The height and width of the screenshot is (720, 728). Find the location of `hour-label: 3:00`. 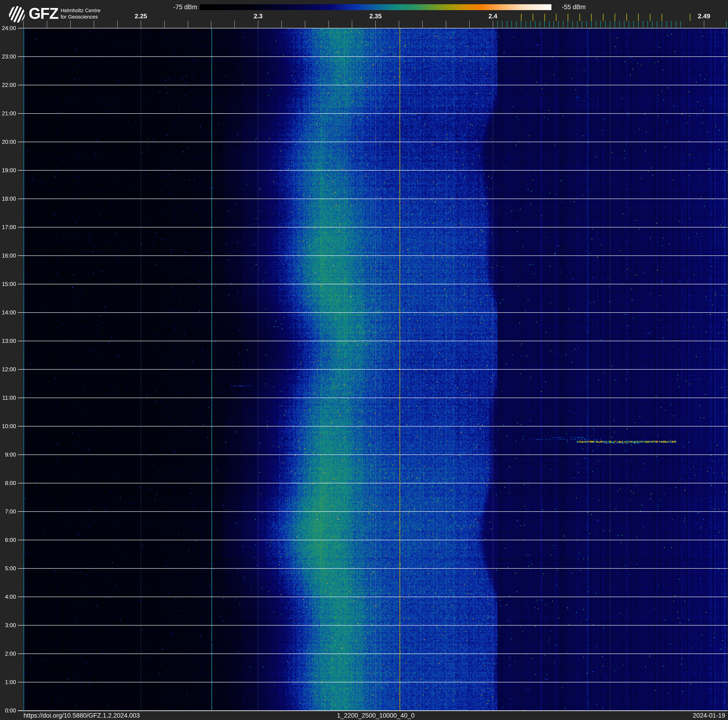

hour-label: 3:00 is located at coordinates (8, 625).